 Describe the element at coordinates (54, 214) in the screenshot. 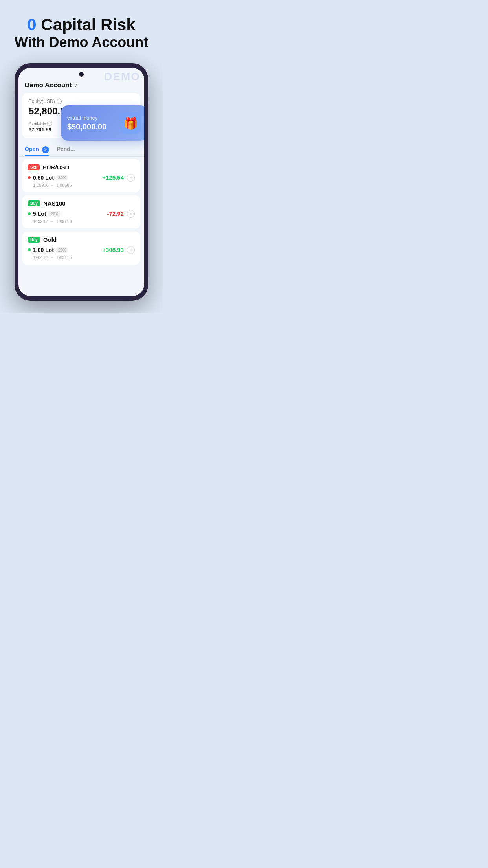

I see `leverage-nas100: 20X` at that location.